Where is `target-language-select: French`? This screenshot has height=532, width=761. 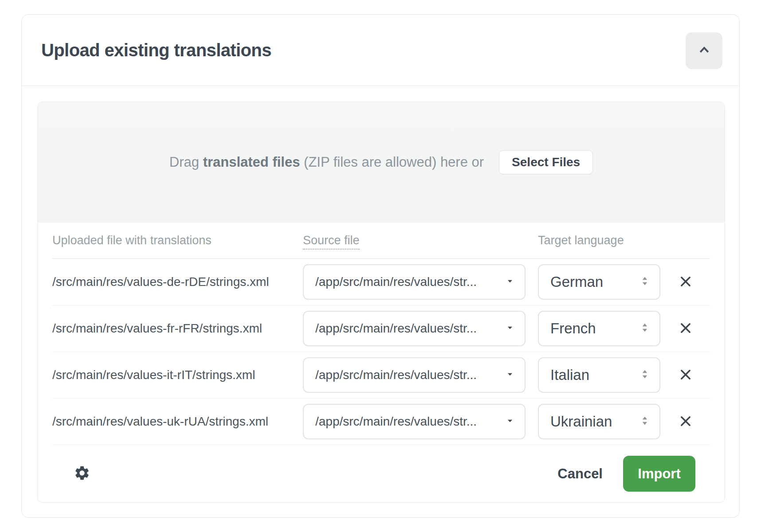
target-language-select: French is located at coordinates (599, 329).